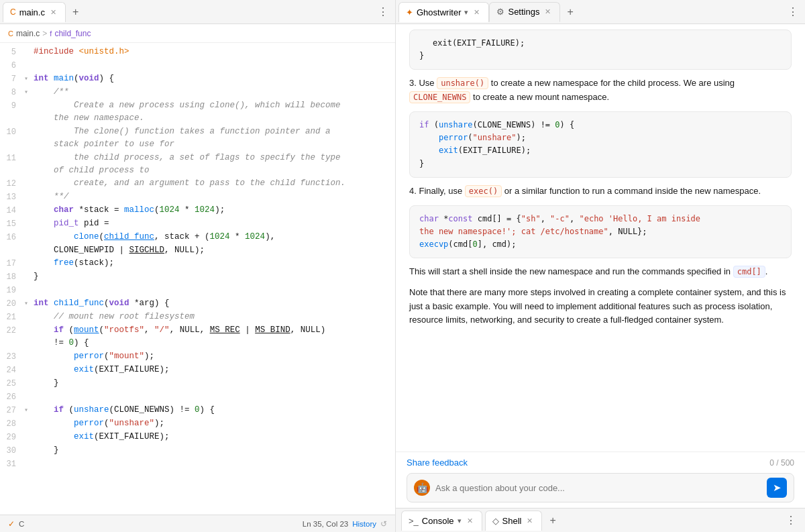 This screenshot has height=532, width=805. Describe the element at coordinates (197, 113) in the screenshot. I see `code-line-9: 9 Create a new process using clone(), wh…` at that location.